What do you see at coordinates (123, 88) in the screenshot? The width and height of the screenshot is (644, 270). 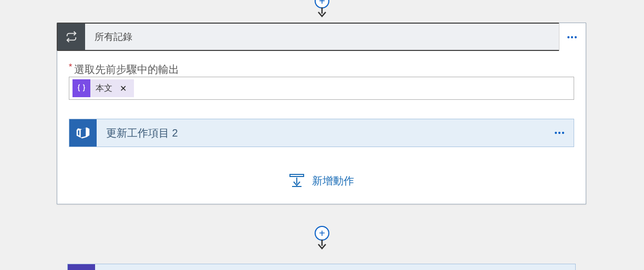 I see `token-remove-button: ✕` at bounding box center [123, 88].